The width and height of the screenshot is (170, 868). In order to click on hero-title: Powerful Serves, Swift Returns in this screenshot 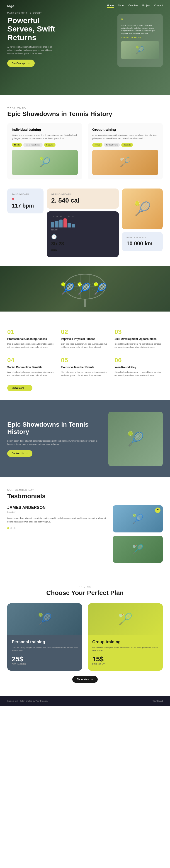, I will do `click(37, 29)`.